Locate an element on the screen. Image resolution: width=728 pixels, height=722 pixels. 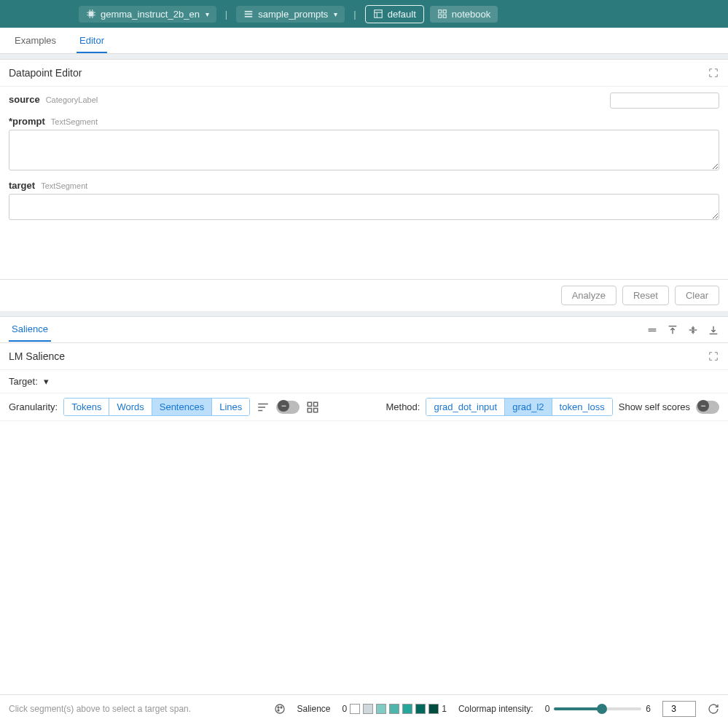
prompt-type: TextSegment is located at coordinates (74, 122).